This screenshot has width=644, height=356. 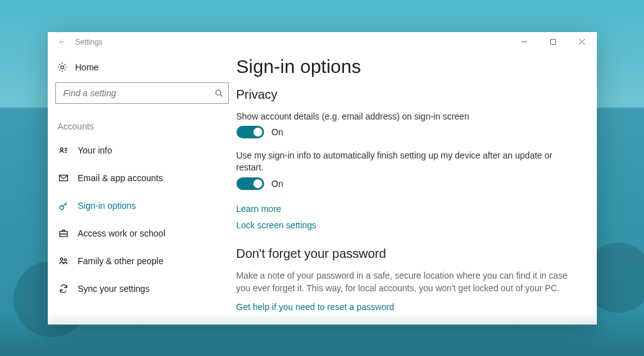 I want to click on setting-label: Use my sign-in info to automatically fin…, so click(x=400, y=162).